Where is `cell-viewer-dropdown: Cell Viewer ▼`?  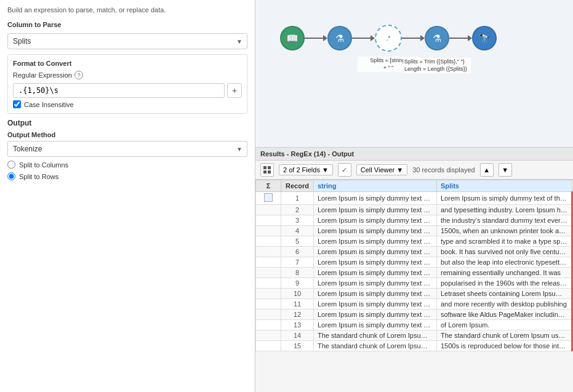 cell-viewer-dropdown: Cell Viewer ▼ is located at coordinates (382, 170).